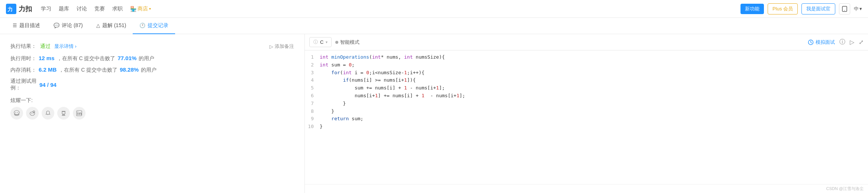 The image size is (868, 193). What do you see at coordinates (587, 73) in the screenshot?
I see `code-line-3: 3 for(int i = 0;i<numsSize-1;i++){` at bounding box center [587, 73].